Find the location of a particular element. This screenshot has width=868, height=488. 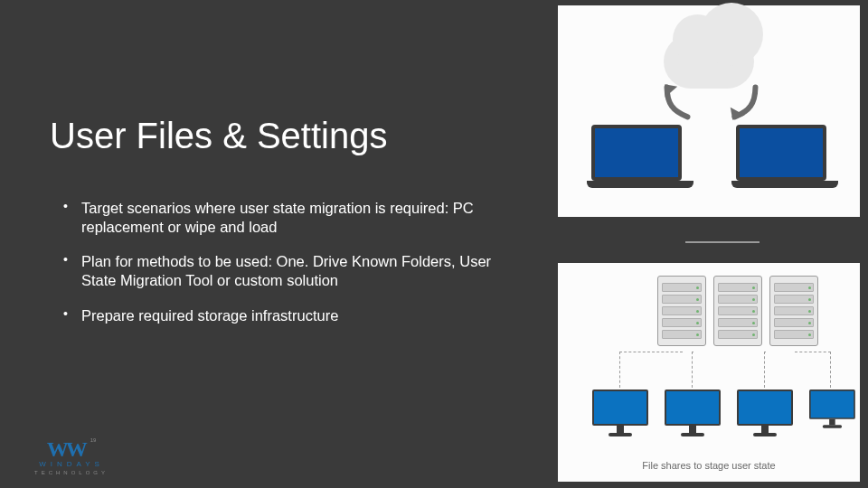

panel-divider is located at coordinates (722, 242).